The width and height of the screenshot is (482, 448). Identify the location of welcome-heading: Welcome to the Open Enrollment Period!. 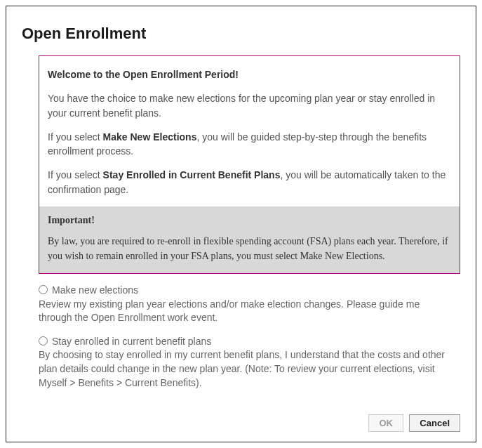
(250, 74).